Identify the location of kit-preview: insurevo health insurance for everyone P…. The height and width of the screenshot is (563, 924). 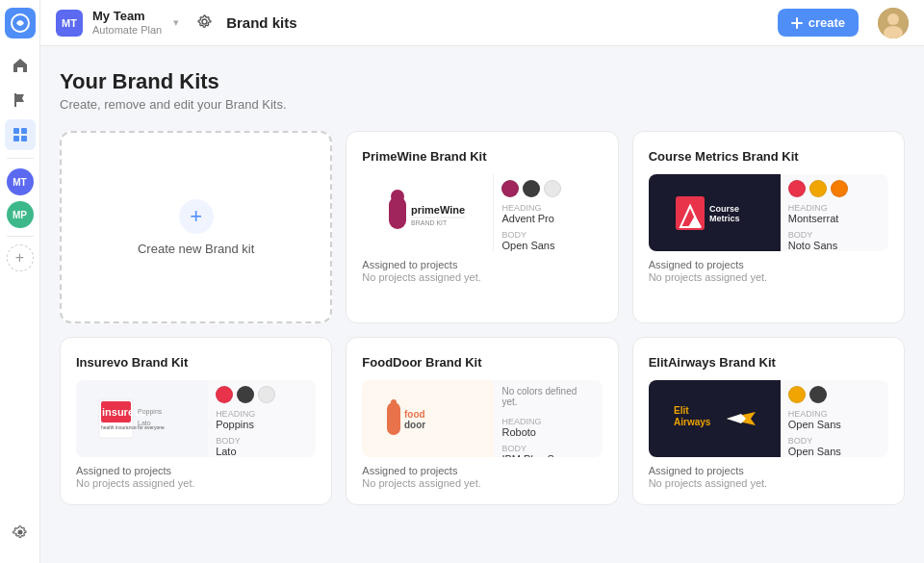
(196, 419).